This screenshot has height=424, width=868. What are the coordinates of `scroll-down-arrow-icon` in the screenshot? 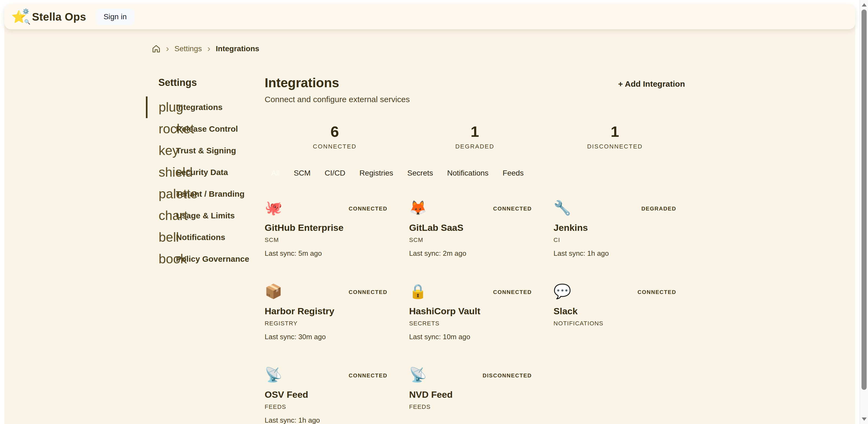 It's located at (864, 419).